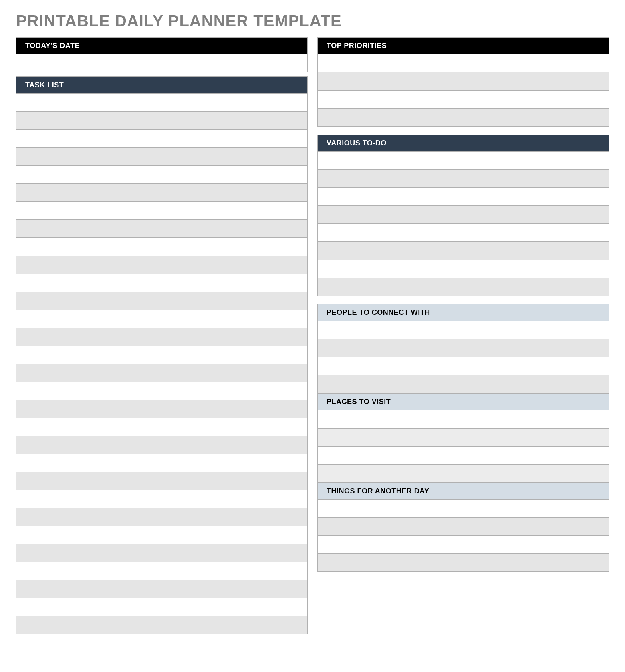 The height and width of the screenshot is (672, 625). I want to click on people-section: PEOPLE TO CONNECT WITH, so click(463, 348).